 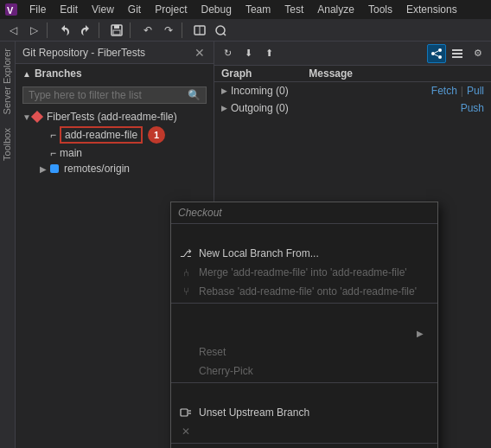 I want to click on branches-label: Branches, so click(x=59, y=74).